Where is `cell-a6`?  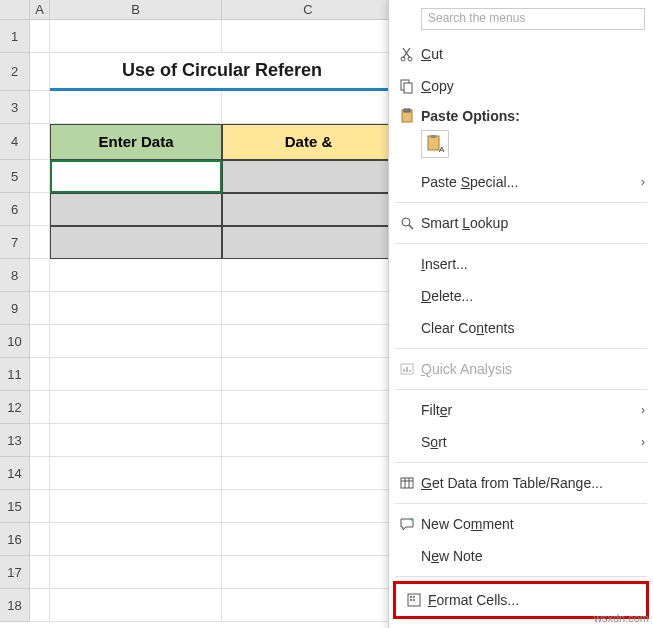 cell-a6 is located at coordinates (40, 210).